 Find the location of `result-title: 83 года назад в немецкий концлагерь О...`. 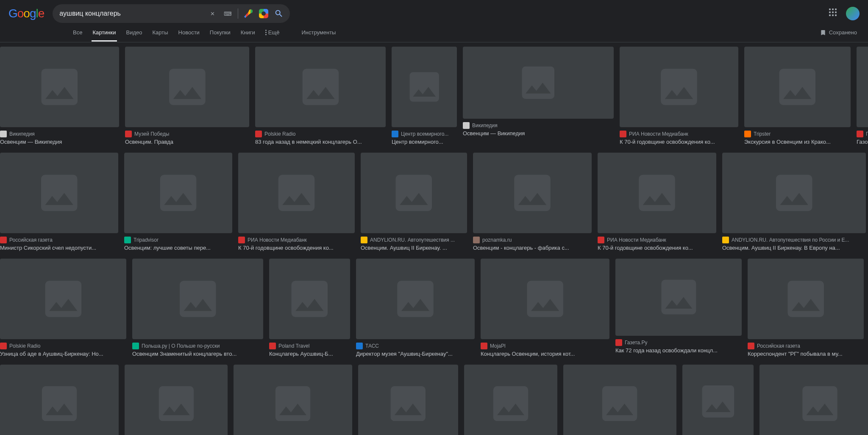

result-title: 83 года назад в немецкий концлагерь О... is located at coordinates (320, 142).